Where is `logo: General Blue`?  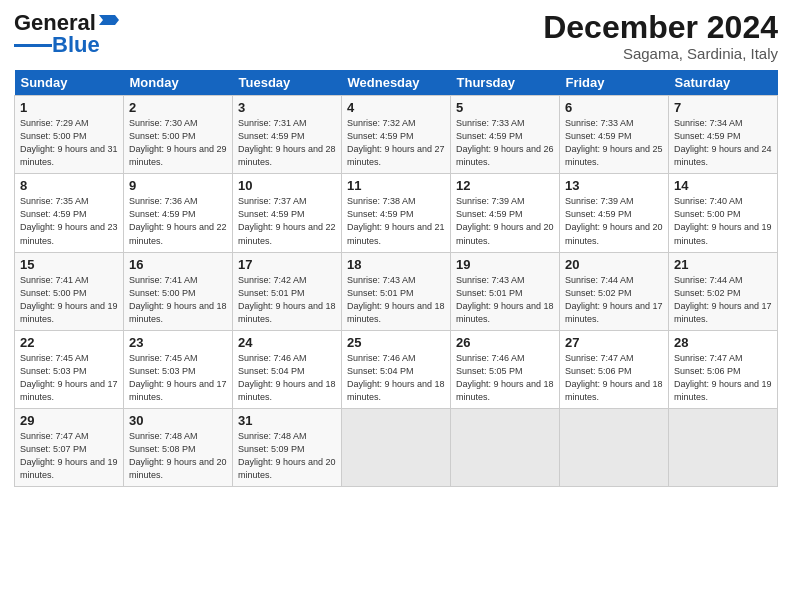
logo: General Blue is located at coordinates (66, 34).